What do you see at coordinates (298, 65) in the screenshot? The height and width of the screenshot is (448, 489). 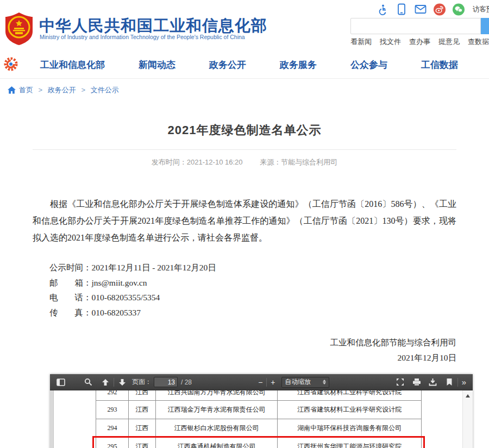 I see `nav-item: 政务服务` at bounding box center [298, 65].